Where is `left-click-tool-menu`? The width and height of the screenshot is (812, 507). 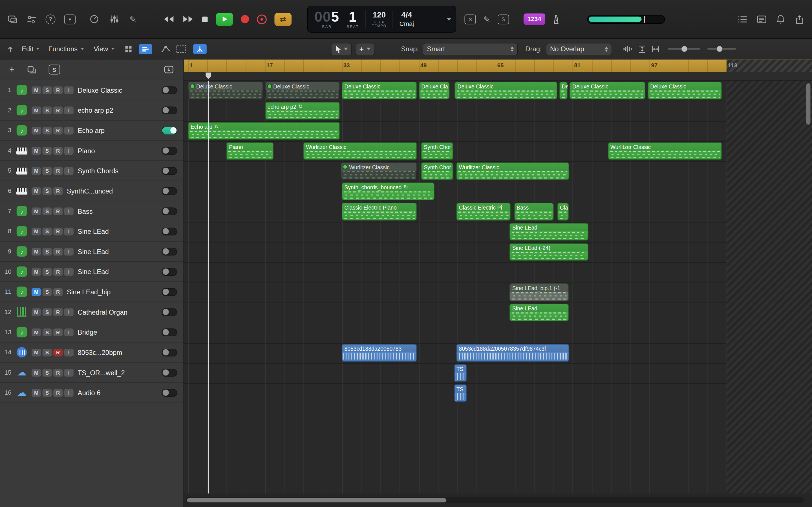
left-click-tool-menu is located at coordinates (341, 49).